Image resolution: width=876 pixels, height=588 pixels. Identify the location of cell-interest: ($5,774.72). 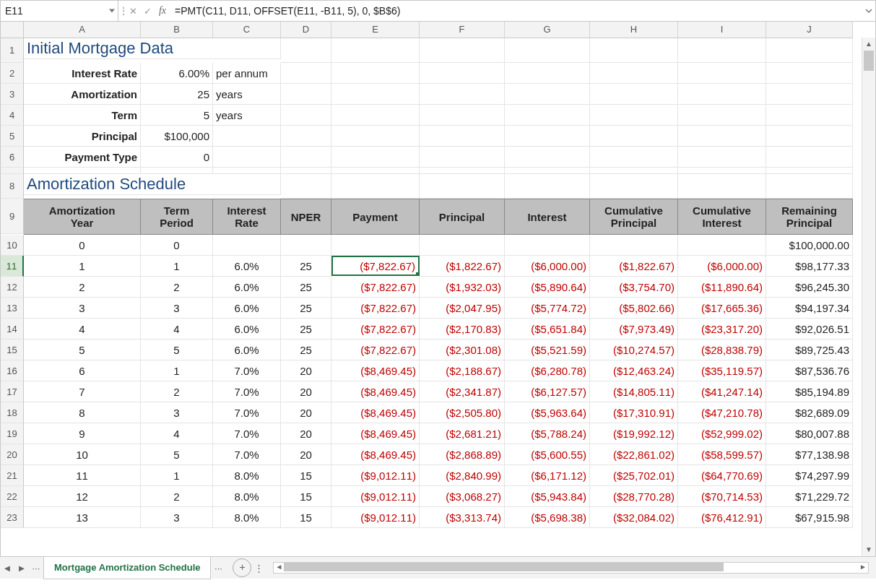
(547, 308).